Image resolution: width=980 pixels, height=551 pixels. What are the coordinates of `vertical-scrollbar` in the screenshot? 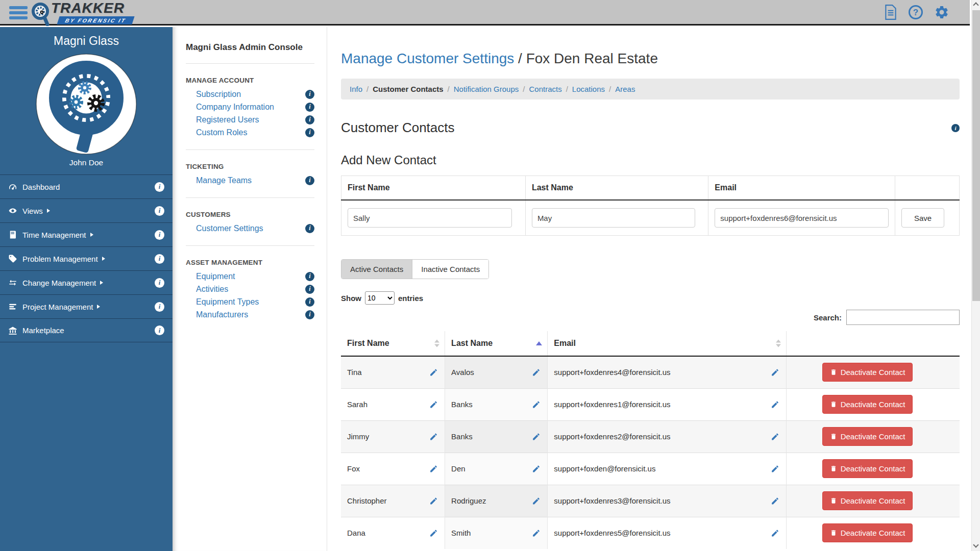 It's located at (976, 276).